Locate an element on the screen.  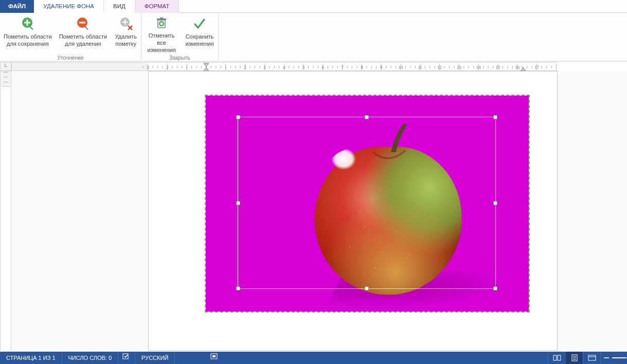
crop-handle-bottom-mid is located at coordinates (367, 288).